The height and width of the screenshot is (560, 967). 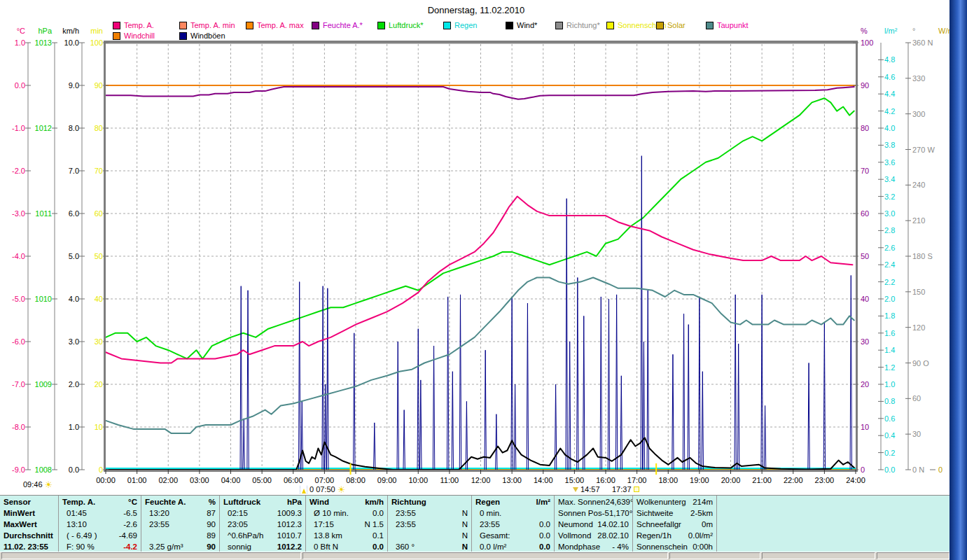 I want to click on axis-tick-label: 2.0, so click(x=74, y=384).